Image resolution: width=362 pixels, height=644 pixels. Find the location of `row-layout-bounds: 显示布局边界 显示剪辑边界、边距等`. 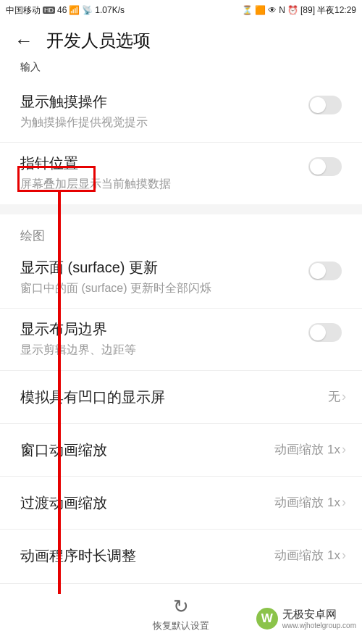

row-layout-bounds: 显示布局边界 显示剪辑边界、边距等 is located at coordinates (181, 339).